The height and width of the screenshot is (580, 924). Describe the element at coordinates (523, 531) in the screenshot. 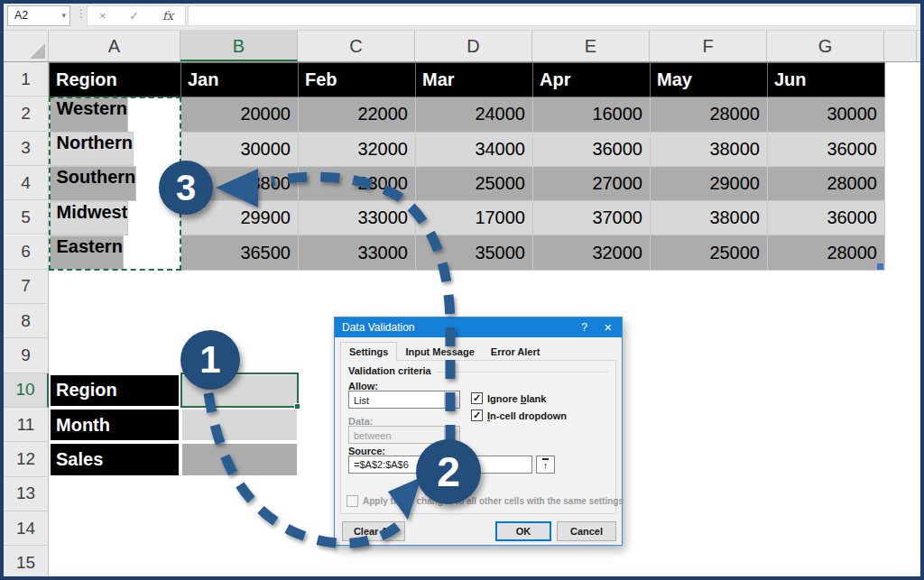

I see `ok-button: OK` at that location.